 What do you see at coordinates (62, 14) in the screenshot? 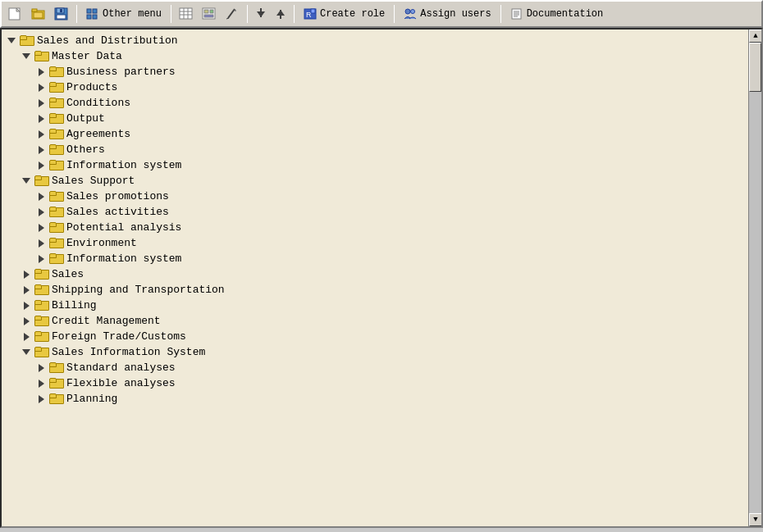
I see `save-button` at bounding box center [62, 14].